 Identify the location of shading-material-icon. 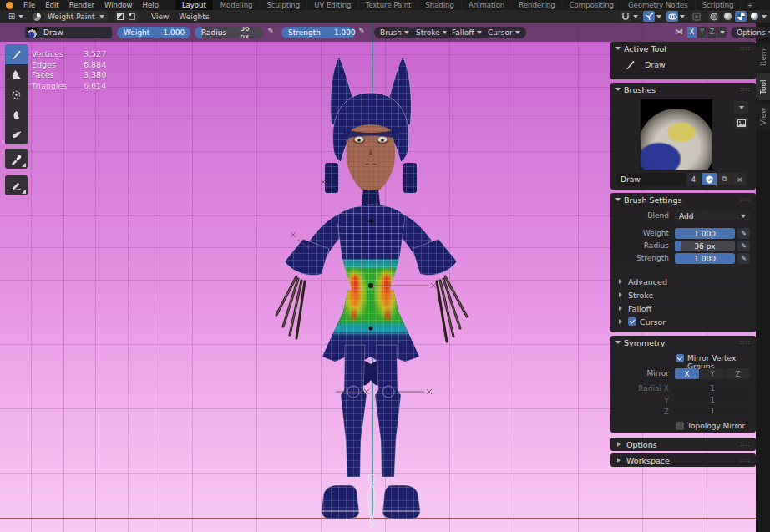
(741, 17).